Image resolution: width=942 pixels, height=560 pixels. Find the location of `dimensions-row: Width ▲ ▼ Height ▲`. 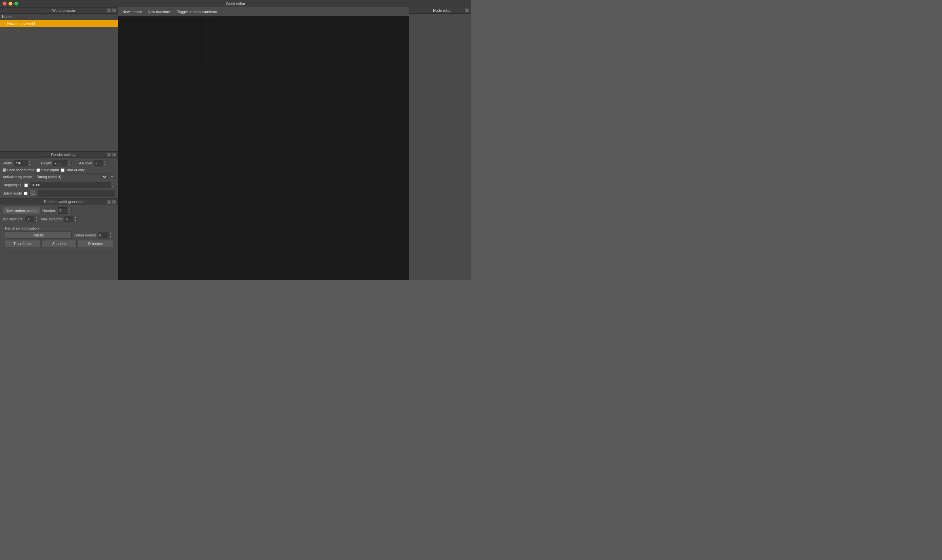

dimensions-row: Width ▲ ▼ Height ▲ is located at coordinates (59, 163).